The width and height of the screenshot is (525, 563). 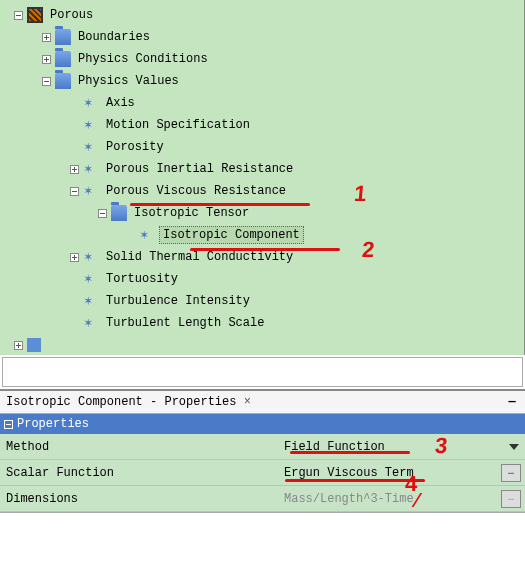 What do you see at coordinates (178, 301) in the screenshot?
I see `node-label: Turbulence Intensity` at bounding box center [178, 301].